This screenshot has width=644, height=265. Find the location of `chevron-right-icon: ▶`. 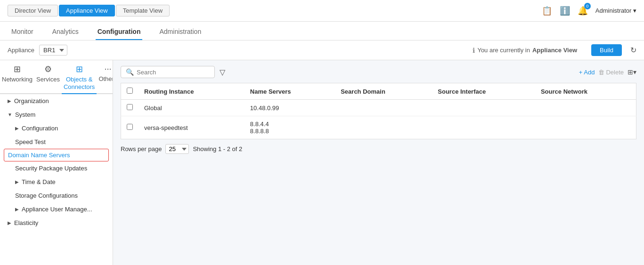

chevron-right-icon: ▶ is located at coordinates (9, 101).